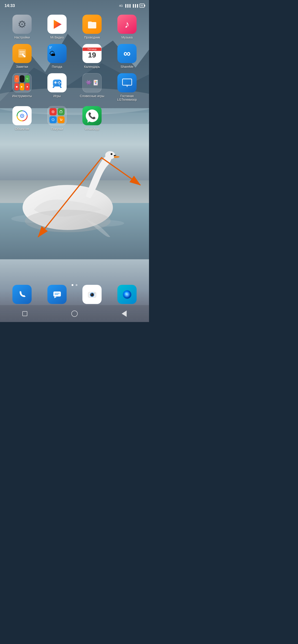 The height and width of the screenshot is (644, 298). I want to click on app-shopping: ✓ Покупки, so click(57, 118).